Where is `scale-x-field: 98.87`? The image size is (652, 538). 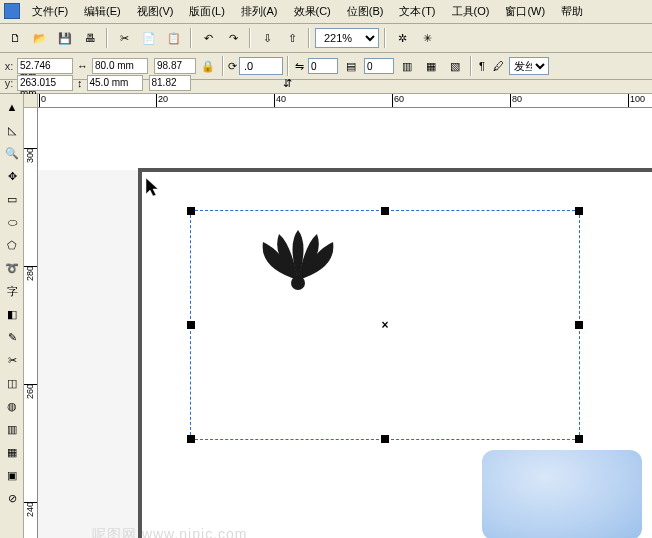 scale-x-field: 98.87 is located at coordinates (175, 66).